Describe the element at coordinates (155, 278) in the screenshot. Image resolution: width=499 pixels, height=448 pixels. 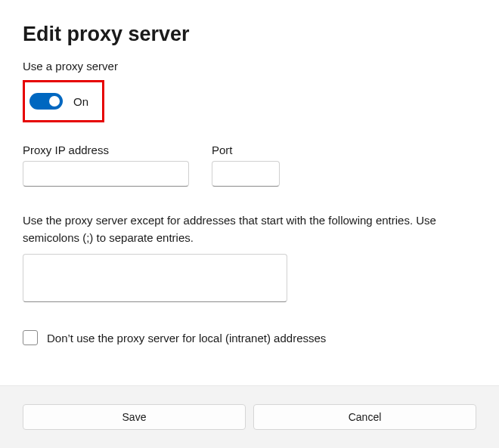
I see `exceptions-textarea` at that location.